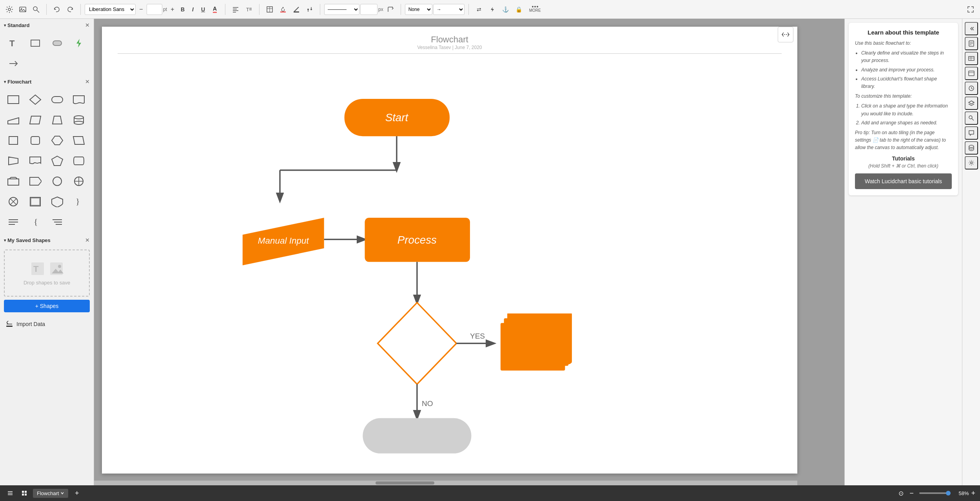 The width and height of the screenshot is (980, 501). What do you see at coordinates (57, 43) in the screenshot?
I see `shape-rounded` at bounding box center [57, 43].